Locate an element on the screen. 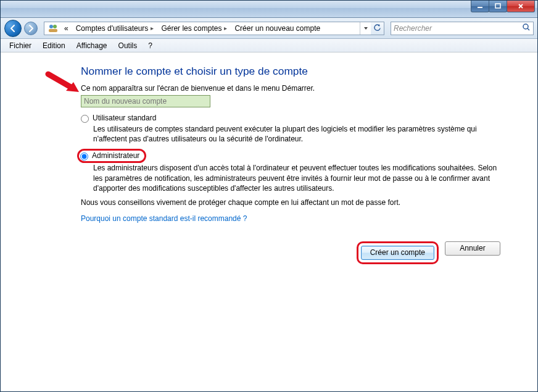 The height and width of the screenshot is (392, 538). radio-standard-desc: Les utilisateurs de comptes standard peu… is located at coordinates (300, 134).